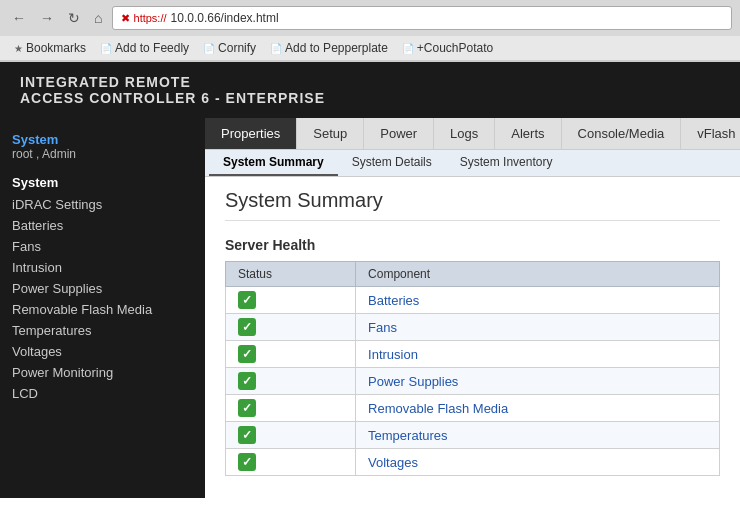 The width and height of the screenshot is (740, 524). What do you see at coordinates (392, 163) in the screenshot?
I see `sub-tab-system-details: System Details` at bounding box center [392, 163].